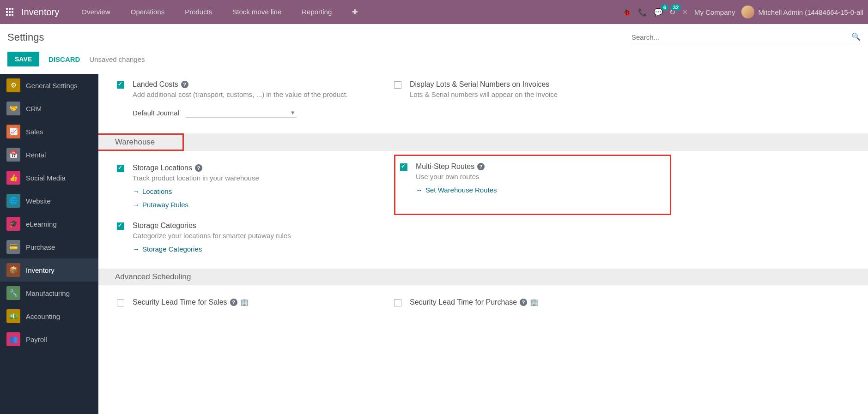  I want to click on section-warehouse: Warehouse, so click(483, 142).